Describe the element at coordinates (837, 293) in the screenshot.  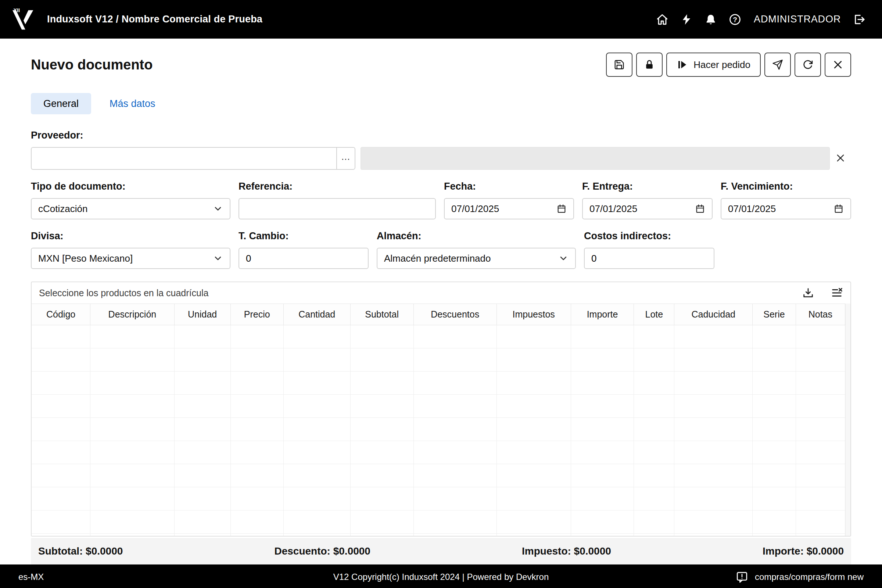
I see `remove-row-button` at that location.